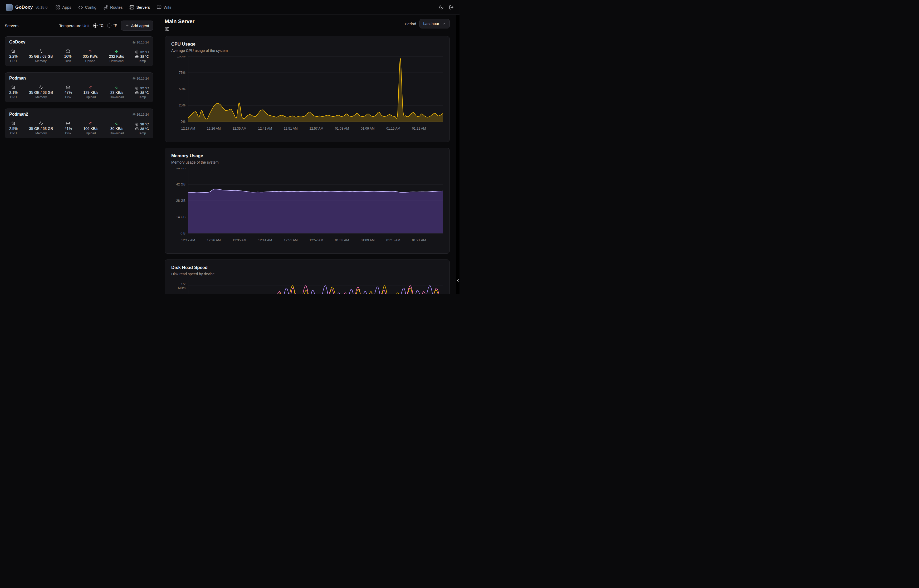 The width and height of the screenshot is (919, 588). Describe the element at coordinates (87, 8) in the screenshot. I see `nav-item-config: Config` at that location.